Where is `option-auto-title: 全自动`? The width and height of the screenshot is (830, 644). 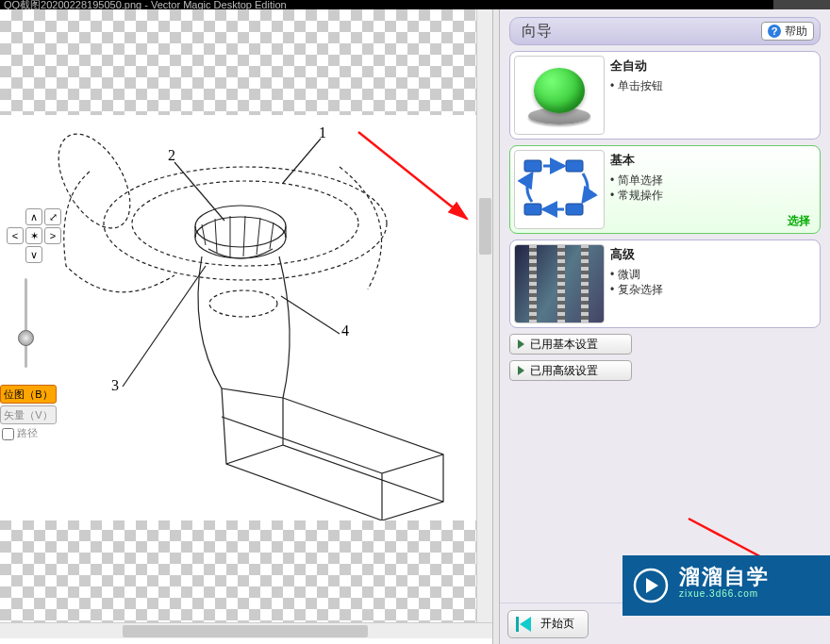
option-auto-title: 全自动 is located at coordinates (637, 66).